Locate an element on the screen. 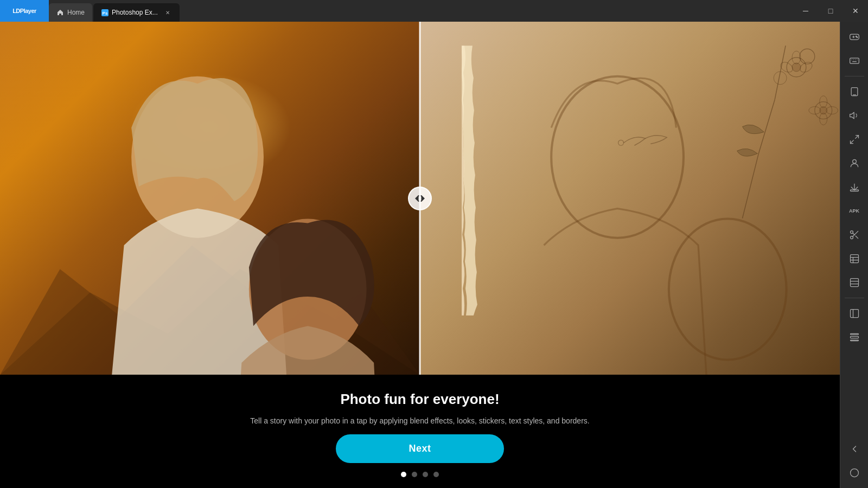 The image size is (868, 488). compare-button is located at coordinates (420, 198).